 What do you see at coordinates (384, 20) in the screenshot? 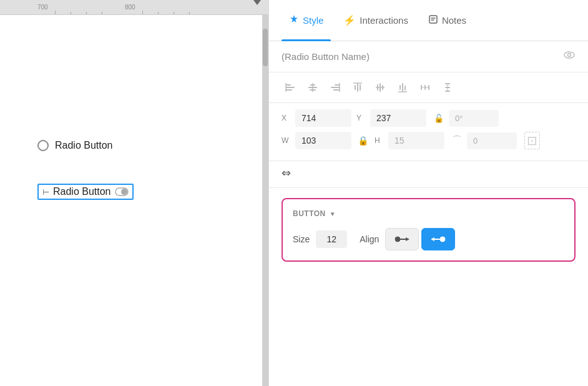
I see `tab-interactions-label: Interactions` at bounding box center [384, 20].